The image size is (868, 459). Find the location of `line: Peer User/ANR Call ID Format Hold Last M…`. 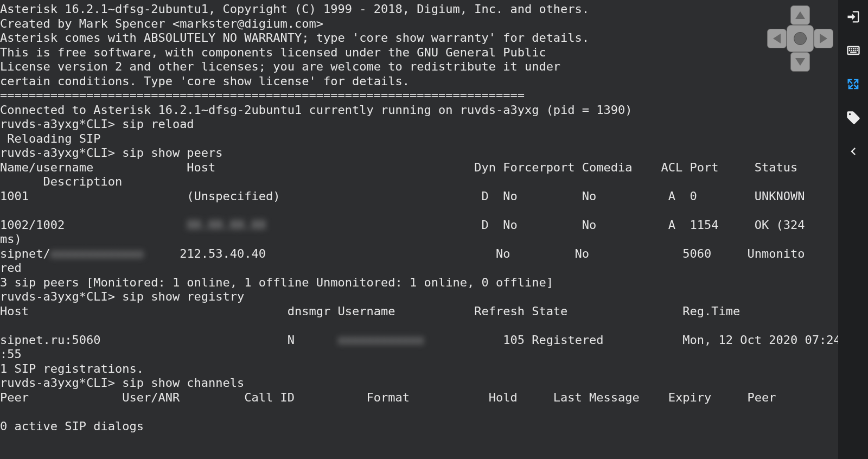

line: Peer User/ANR Call ID Format Hold Last M… is located at coordinates (388, 397).